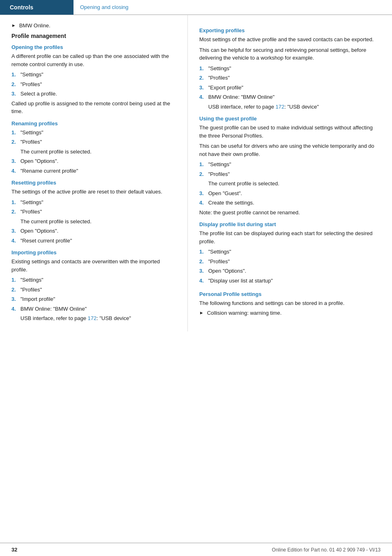 The image size is (392, 556). Describe the element at coordinates (290, 203) in the screenshot. I see `list-item: 4. Create the settings.` at that location.